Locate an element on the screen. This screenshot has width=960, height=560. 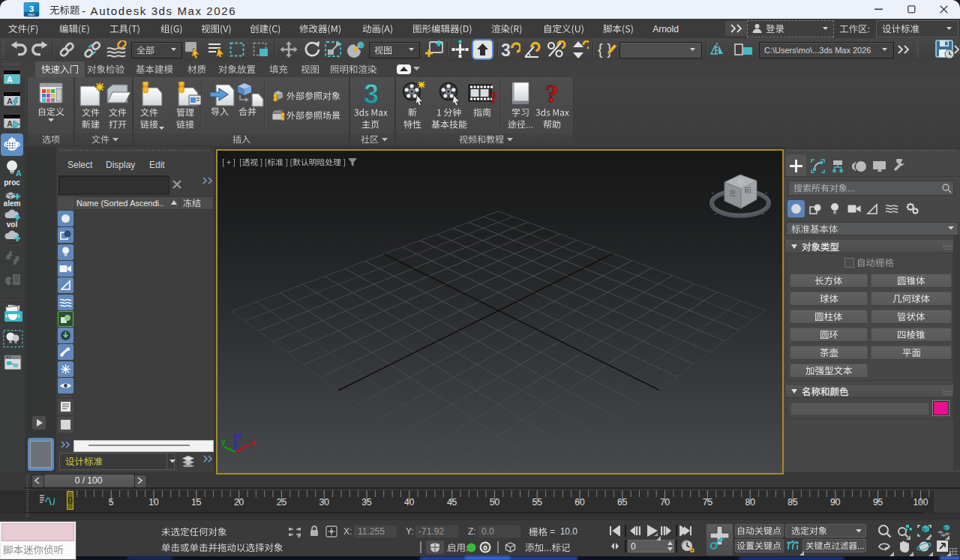
svg-text: z is located at coordinates (240, 435).